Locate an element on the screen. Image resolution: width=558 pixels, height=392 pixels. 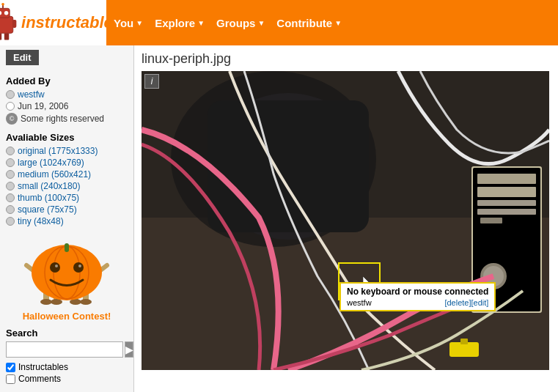
author-icon is located at coordinates (10, 95).